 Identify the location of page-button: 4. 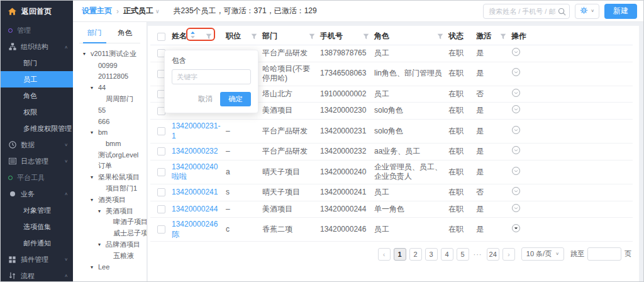
(447, 254).